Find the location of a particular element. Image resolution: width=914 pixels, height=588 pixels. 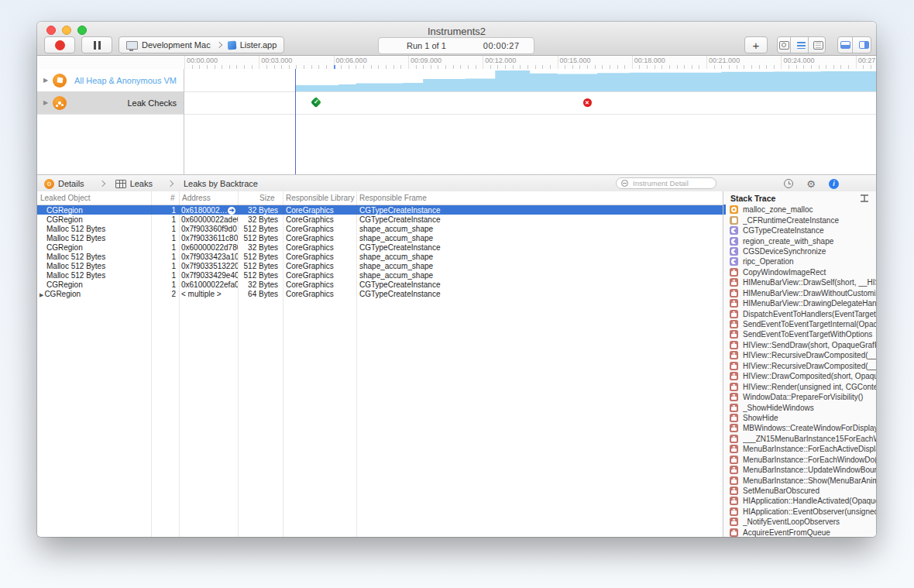

table-row: CGRegion10x61000022efa032 BytesCoreGraph… is located at coordinates (380, 284).